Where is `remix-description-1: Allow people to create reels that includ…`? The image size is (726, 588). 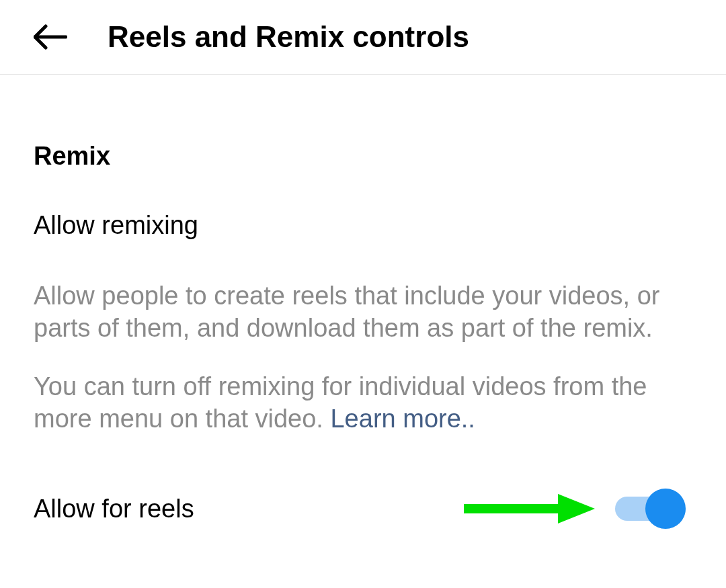 remix-description-1: Allow people to create reels that includ… is located at coordinates (363, 312).